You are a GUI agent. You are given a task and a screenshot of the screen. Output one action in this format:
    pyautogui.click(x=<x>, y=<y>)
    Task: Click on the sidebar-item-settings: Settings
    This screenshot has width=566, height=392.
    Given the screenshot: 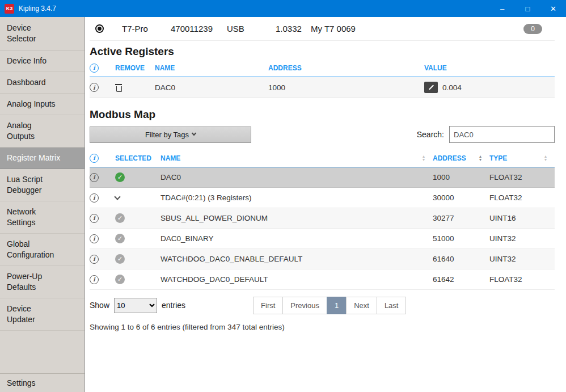 What is the action you would take?
    pyautogui.click(x=42, y=382)
    